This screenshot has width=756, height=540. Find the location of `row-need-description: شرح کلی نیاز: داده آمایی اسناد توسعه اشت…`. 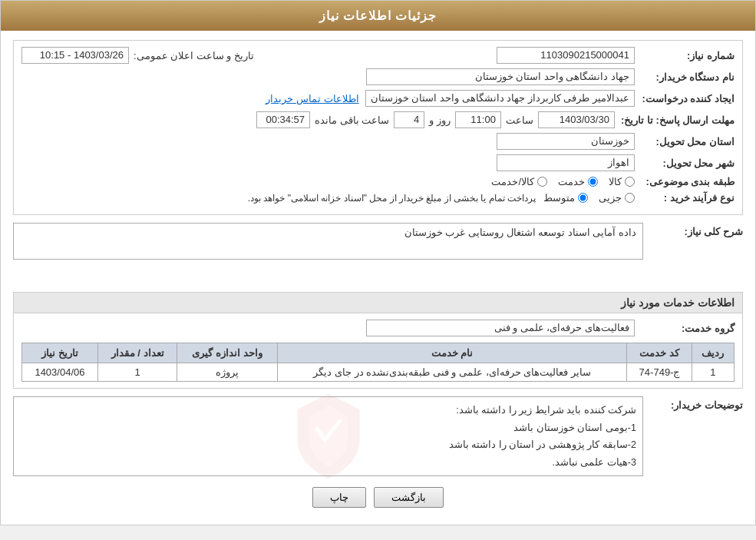

row-need-description: شرح کلی نیاز: داده آمایی اسناد توسعه اشت… is located at coordinates (378, 253).